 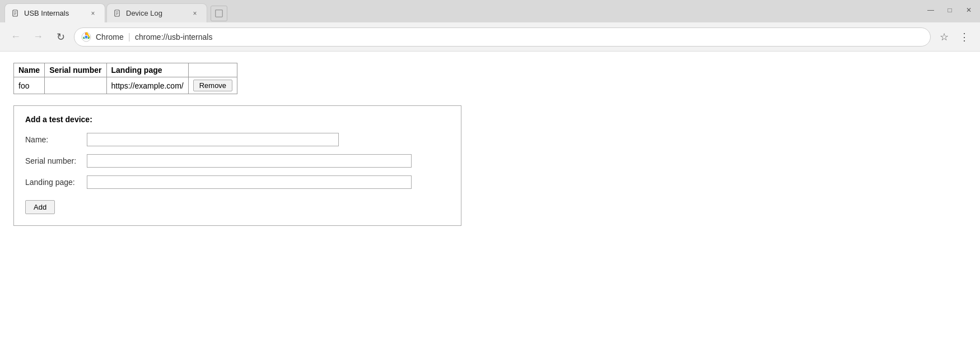 What do you see at coordinates (86, 37) in the screenshot?
I see `chrome-logo-icon` at bounding box center [86, 37].